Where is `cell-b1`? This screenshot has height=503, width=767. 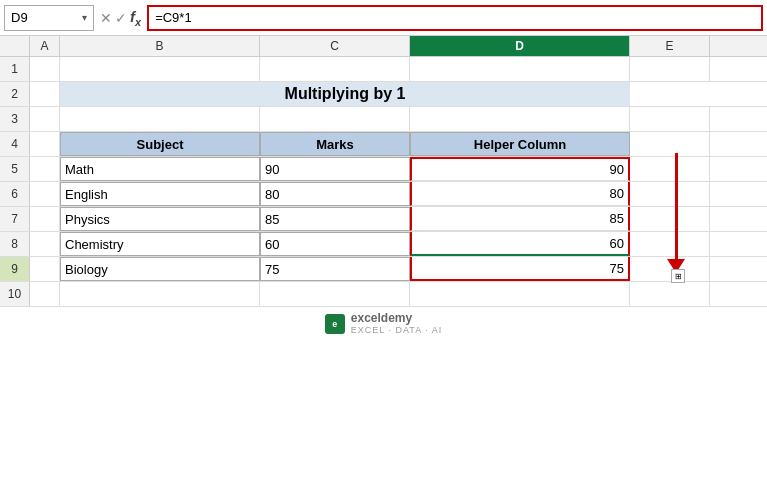
cell-b1 is located at coordinates (160, 69).